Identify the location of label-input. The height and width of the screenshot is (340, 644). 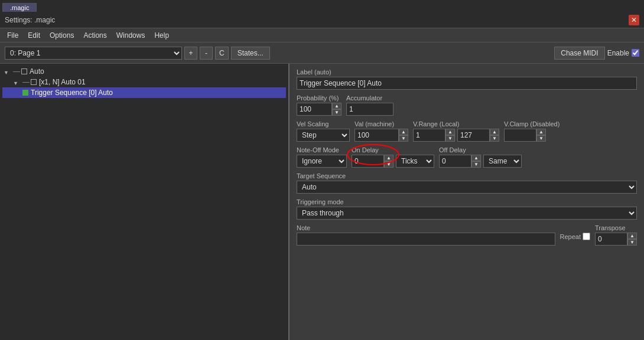
(467, 83).